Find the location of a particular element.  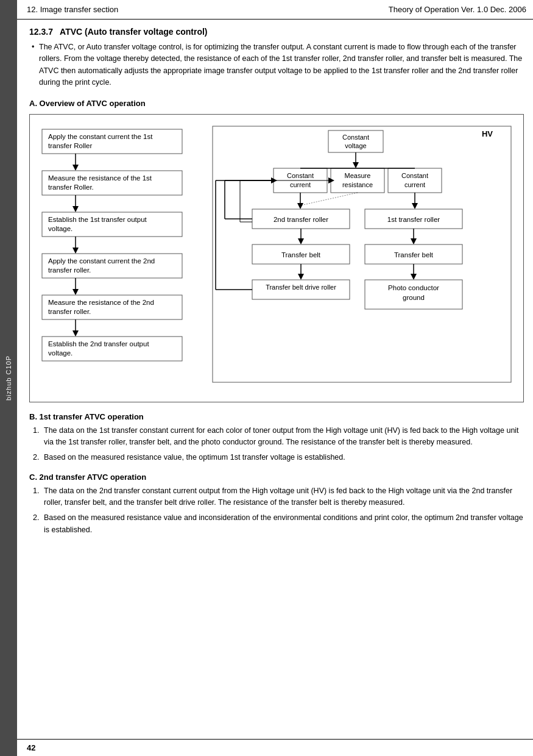

svg-text:Apply the constant current the: Apply the constant current the 2nd is located at coordinates (101, 261).